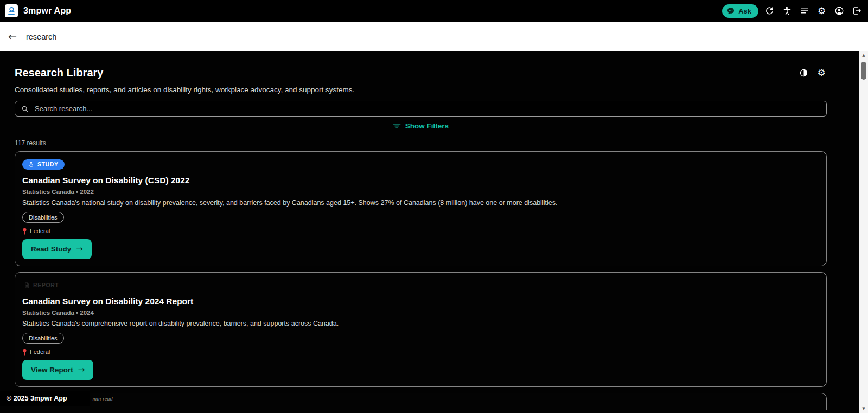 This screenshot has width=868, height=413. Describe the element at coordinates (821, 73) in the screenshot. I see `library-settings-button: ⚙` at that location.